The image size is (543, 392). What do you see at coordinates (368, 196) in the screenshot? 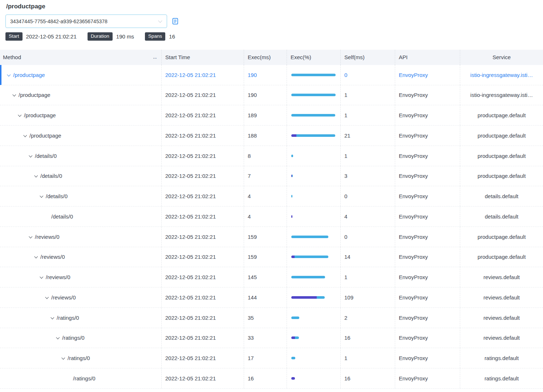
I see `self-ms-cell: 0` at bounding box center [368, 196].